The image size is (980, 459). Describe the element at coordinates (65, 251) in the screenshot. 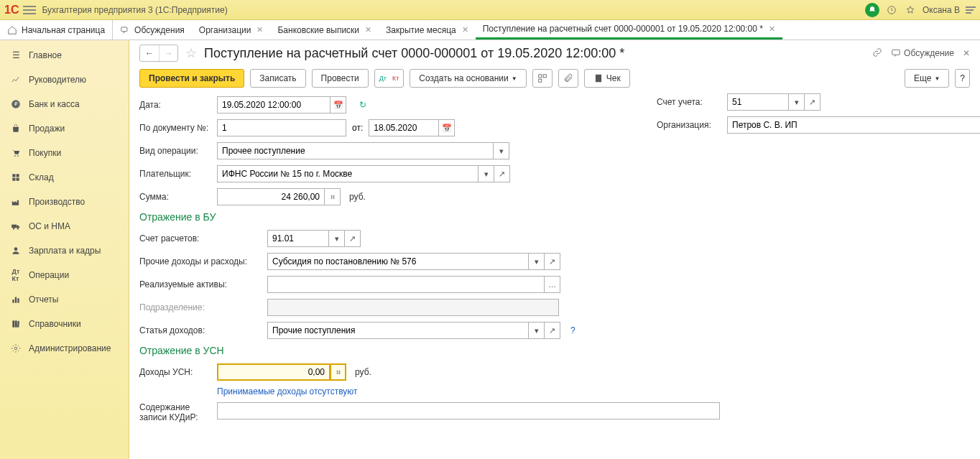

I see `nav-hr: Зарплата и кадры` at that location.